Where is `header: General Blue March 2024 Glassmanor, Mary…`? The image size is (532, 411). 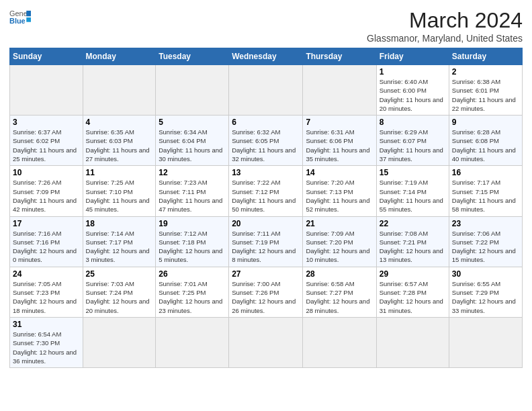 header: General Blue March 2024 Glassmanor, Mary… is located at coordinates (266, 26).